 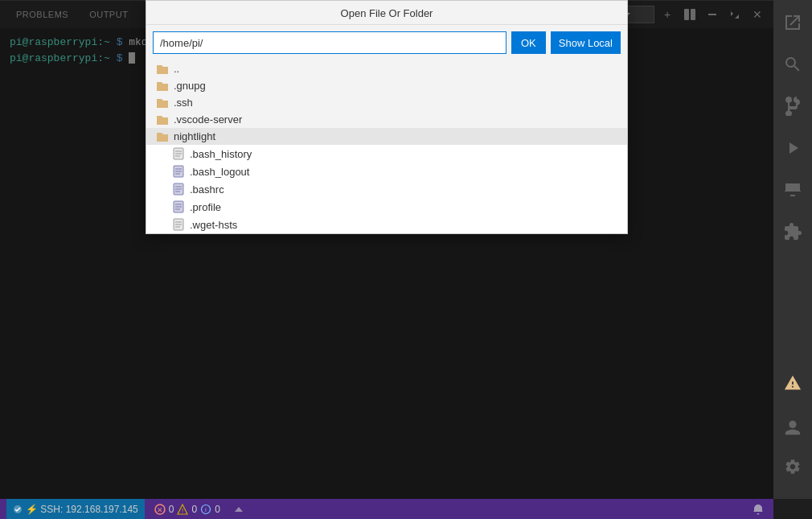 What do you see at coordinates (793, 232) in the screenshot?
I see `activity-extensions` at bounding box center [793, 232].